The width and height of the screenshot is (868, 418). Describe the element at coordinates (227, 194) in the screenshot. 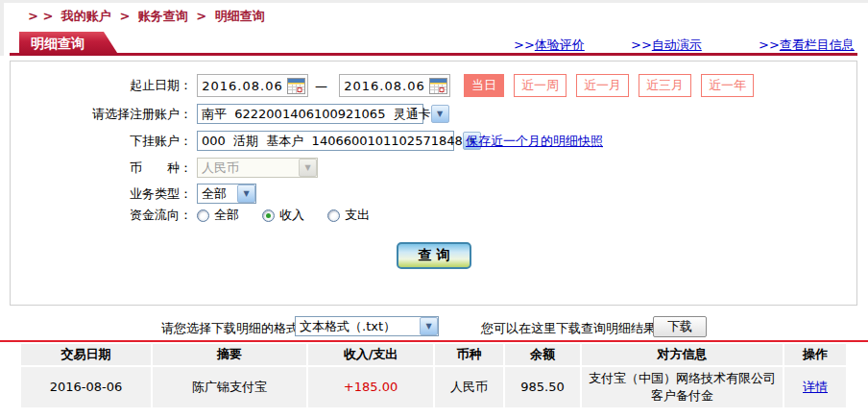

I see `business-type-select: 全部 ▼` at that location.